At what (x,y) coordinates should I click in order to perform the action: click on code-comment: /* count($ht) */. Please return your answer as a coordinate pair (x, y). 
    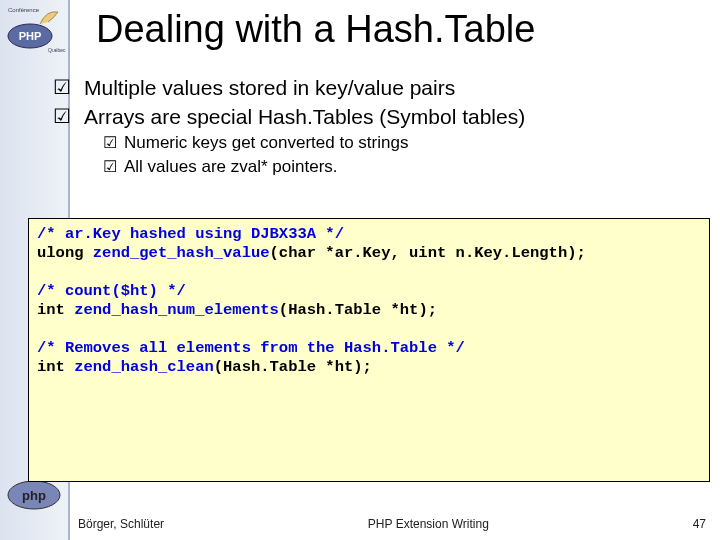
    Looking at the image, I should click on (112, 291).